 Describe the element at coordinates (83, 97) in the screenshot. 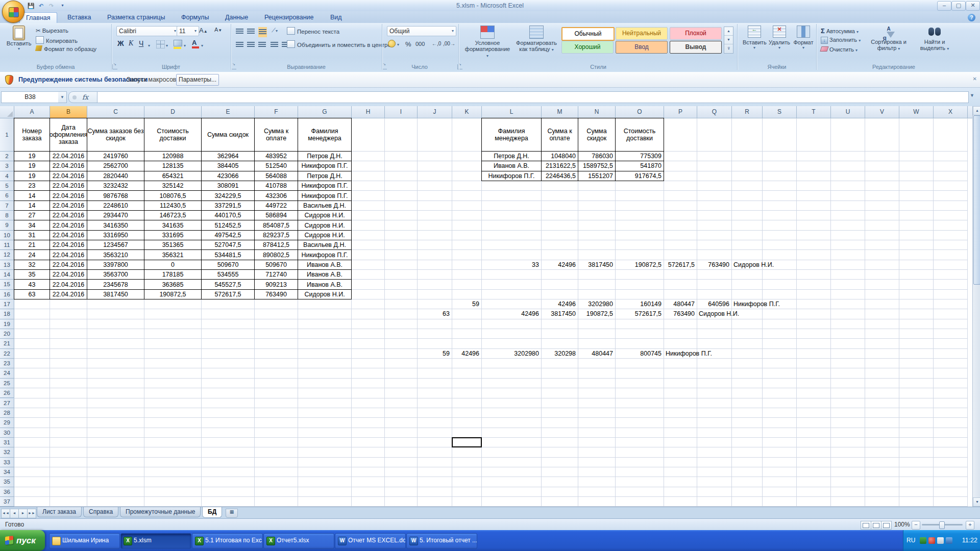

I see `insert-function-button: fx` at that location.